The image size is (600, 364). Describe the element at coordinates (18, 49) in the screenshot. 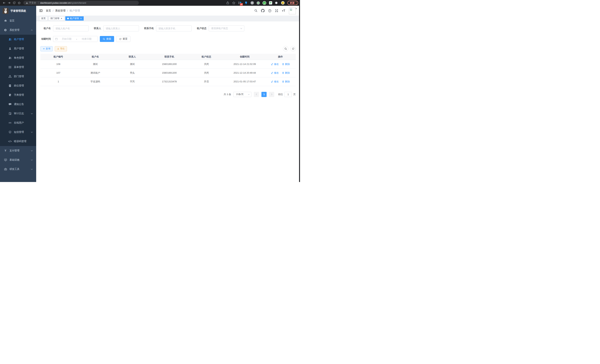

I see `sidebar-item-user: 用户管理` at that location.